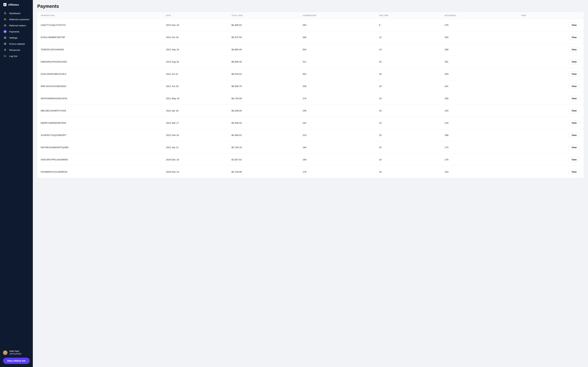 This screenshot has width=588, height=367. Describe the element at coordinates (17, 38) in the screenshot. I see `sidebar-item-settings: Settings` at that location.